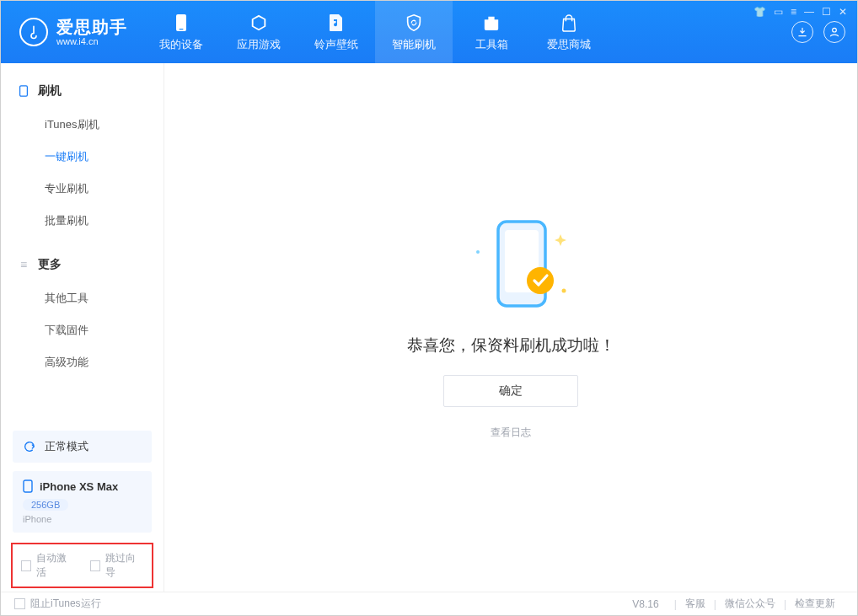  Describe the element at coordinates (801, 12) in the screenshot. I see `window-controls: 👕 ▭ ≡ — ☐ ✕` at that location.